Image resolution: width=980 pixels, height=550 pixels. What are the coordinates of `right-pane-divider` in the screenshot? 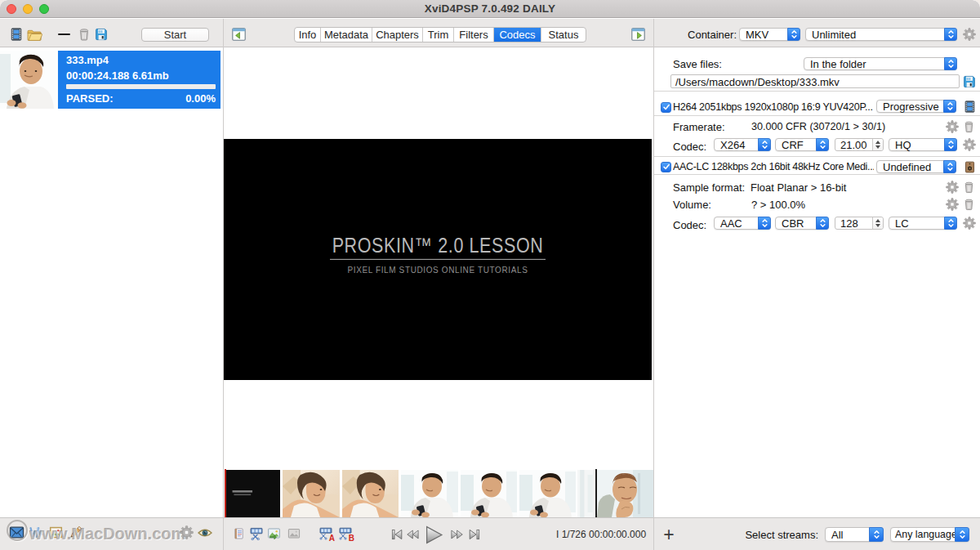 It's located at (653, 284).